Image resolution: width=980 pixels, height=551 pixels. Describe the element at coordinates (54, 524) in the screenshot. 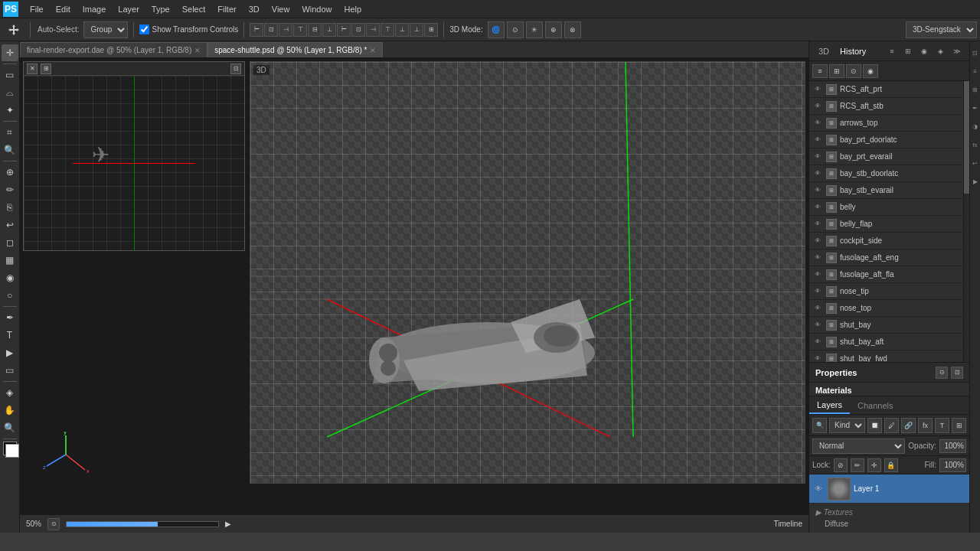

I see `zoom-indicator-btn: ⊙` at that location.